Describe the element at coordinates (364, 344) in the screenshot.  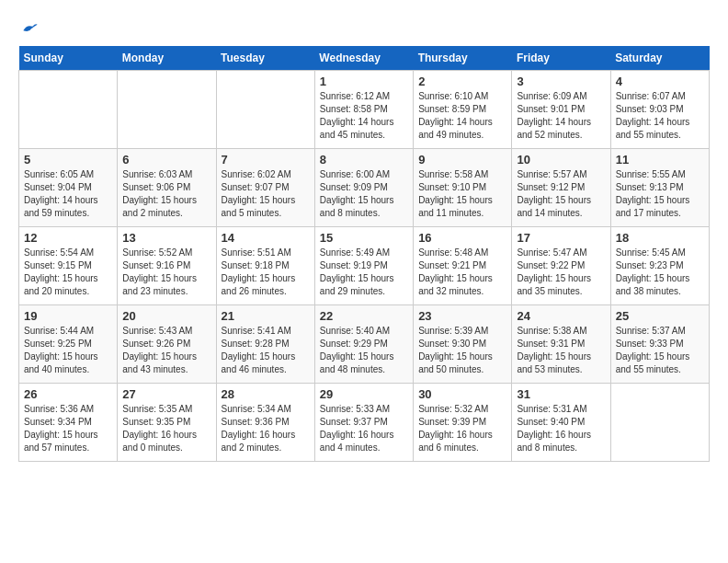
I see `calendar-cell: 22Sunrise: 5:40 AMSunset: 9:29 PMDayligh…` at that location.